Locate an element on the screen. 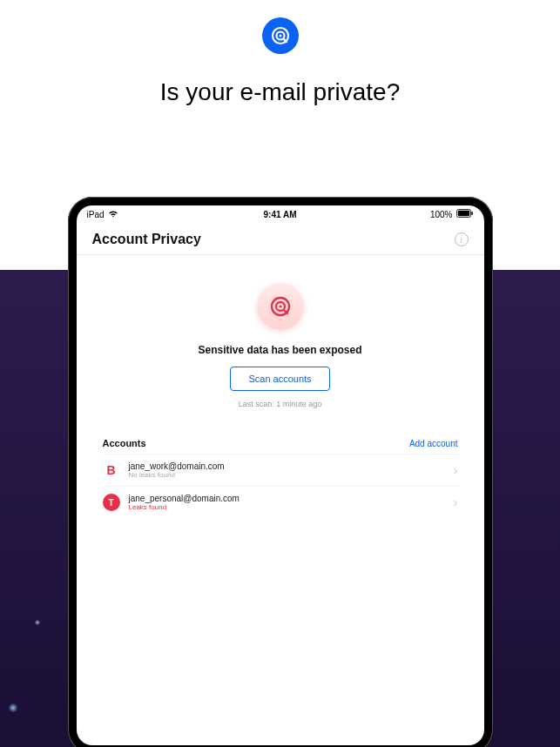  account-avatar: B is located at coordinates (111, 470).